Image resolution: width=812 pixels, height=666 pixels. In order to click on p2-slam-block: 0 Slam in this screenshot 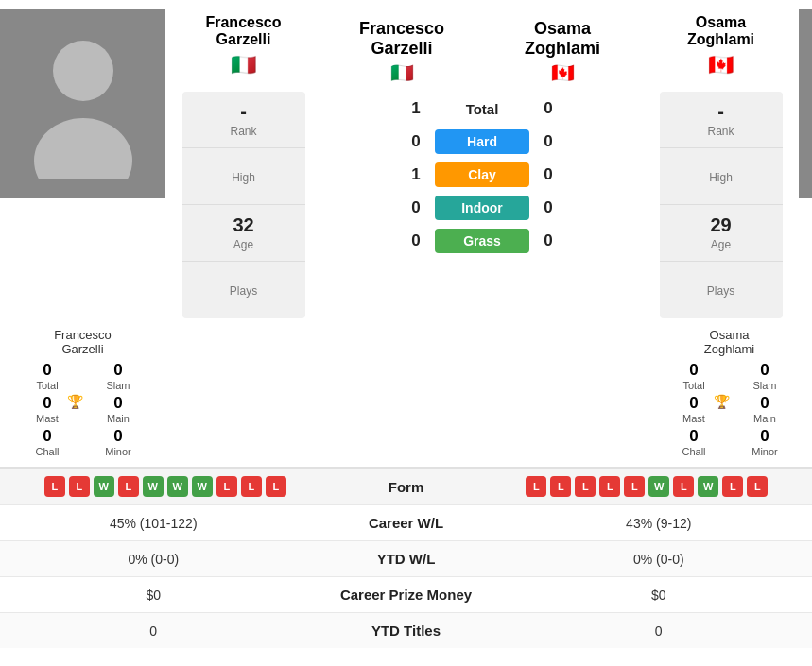, I will do `click(766, 376)`.